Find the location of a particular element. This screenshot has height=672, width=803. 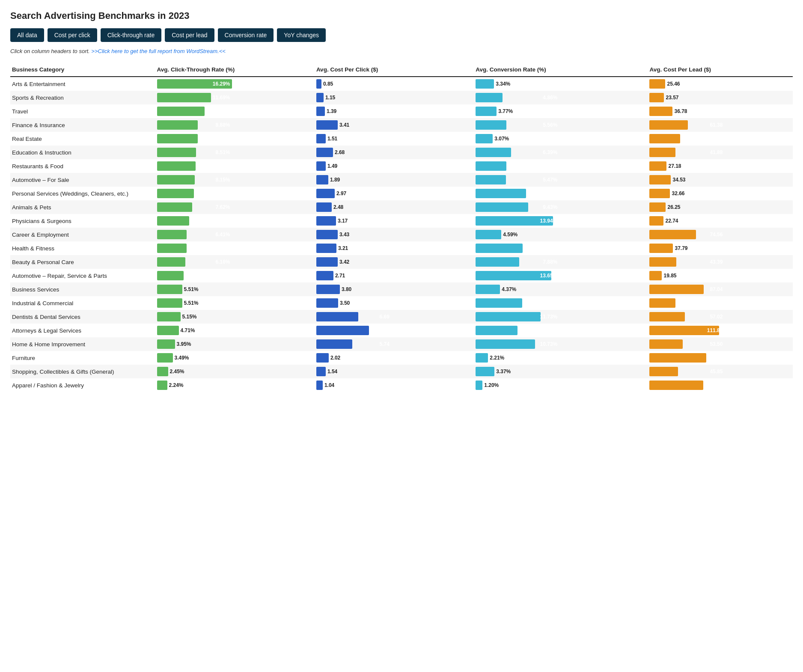

col-header-cpl: Avg. Cost Per Lead ($) is located at coordinates (720, 70).